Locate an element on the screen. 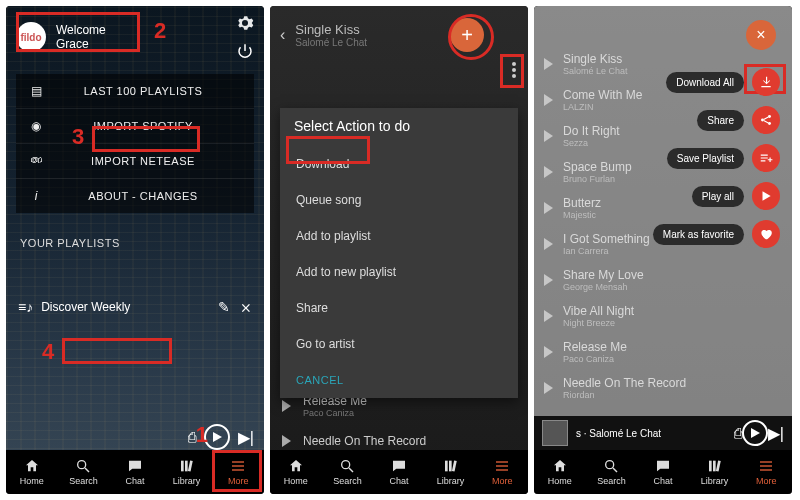  playlist-icon: ▤ is located at coordinates (36, 91).